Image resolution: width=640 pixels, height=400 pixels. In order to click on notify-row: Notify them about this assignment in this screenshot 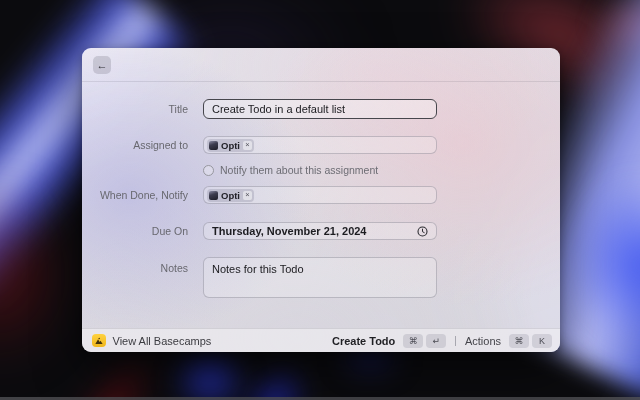, I will do `click(321, 170)`.